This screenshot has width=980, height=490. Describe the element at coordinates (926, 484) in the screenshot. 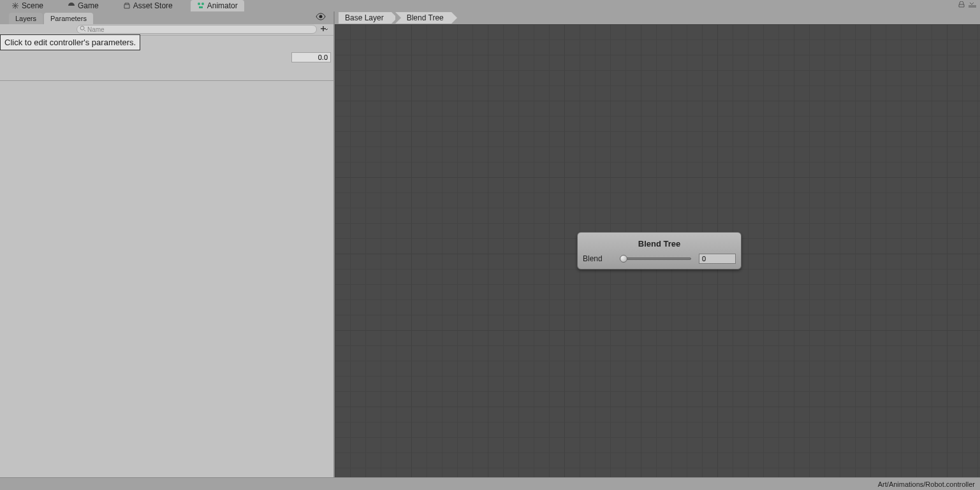

I see `asset-path: Art/Animations/Robot.controller` at that location.